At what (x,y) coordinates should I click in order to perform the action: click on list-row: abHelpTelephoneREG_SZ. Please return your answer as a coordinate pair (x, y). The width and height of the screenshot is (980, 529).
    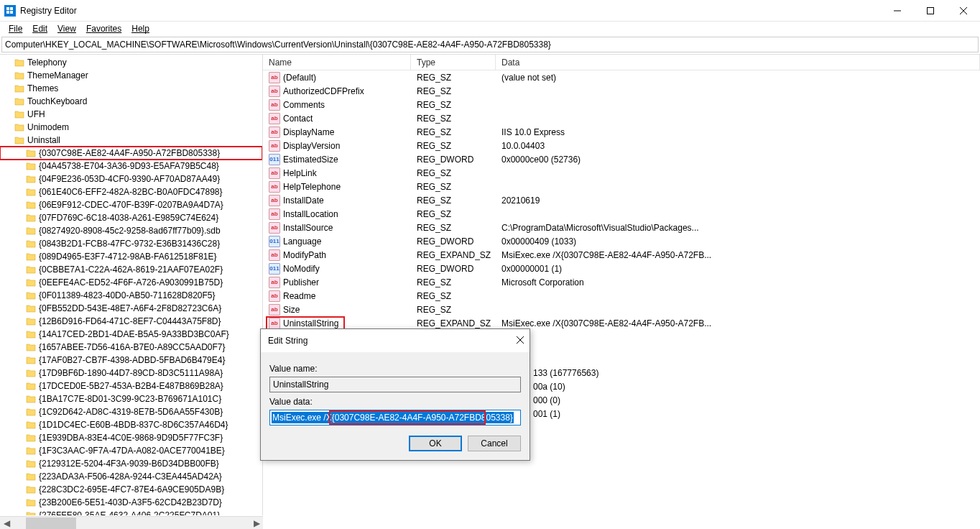
    Looking at the image, I should click on (621, 187).